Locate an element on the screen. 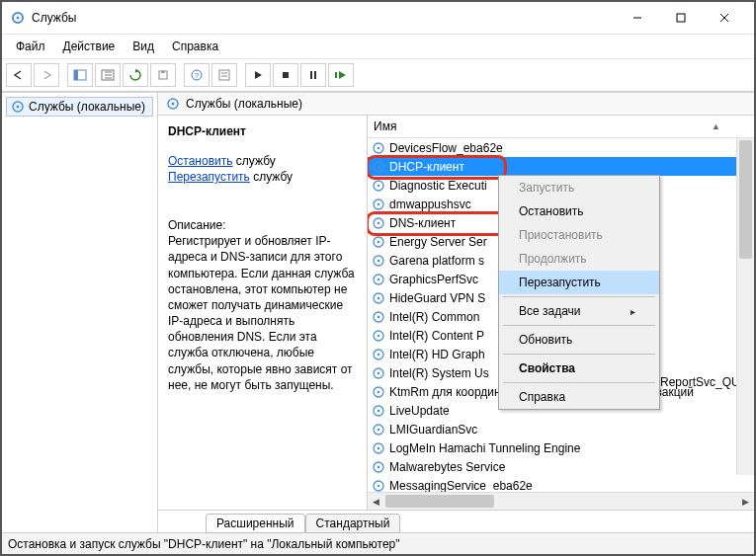  service-row: DHCP-клиент is located at coordinates (561, 166).